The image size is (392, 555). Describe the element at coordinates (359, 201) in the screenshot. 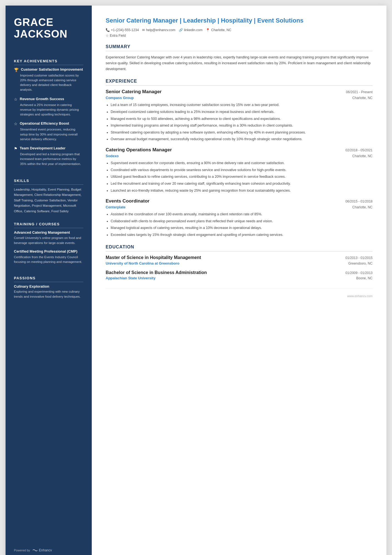

I see `job-dates-3: 06/2015 - 01/2018` at that location.